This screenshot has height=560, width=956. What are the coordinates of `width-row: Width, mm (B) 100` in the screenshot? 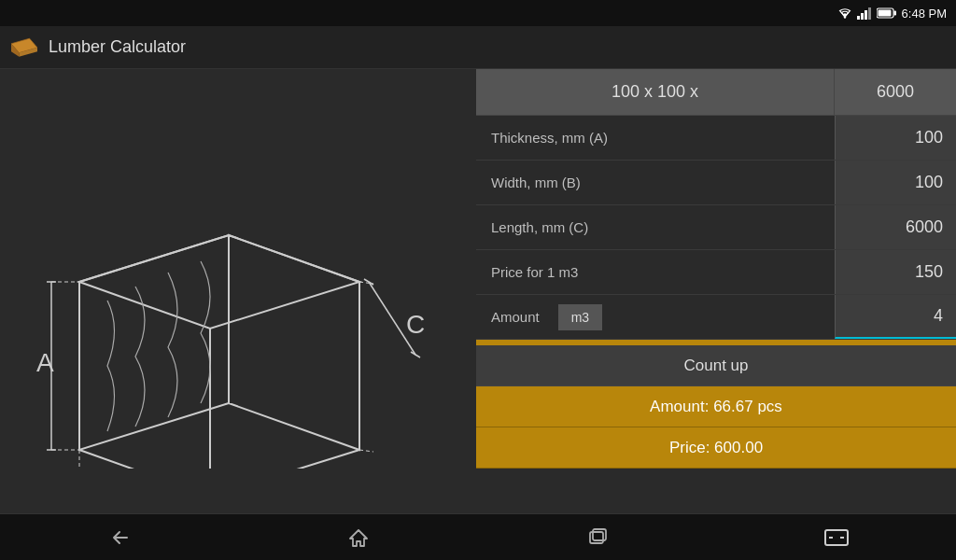 It's located at (716, 183).